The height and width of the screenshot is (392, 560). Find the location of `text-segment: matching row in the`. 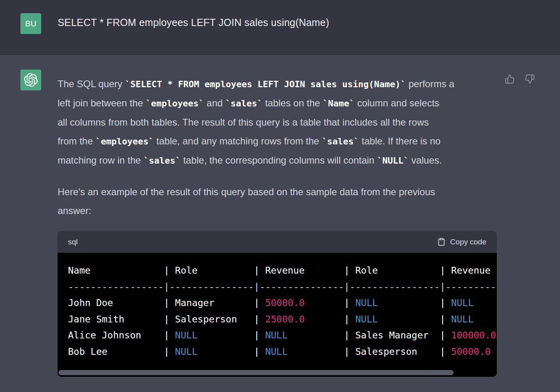

text-segment: matching row in the is located at coordinates (101, 160).